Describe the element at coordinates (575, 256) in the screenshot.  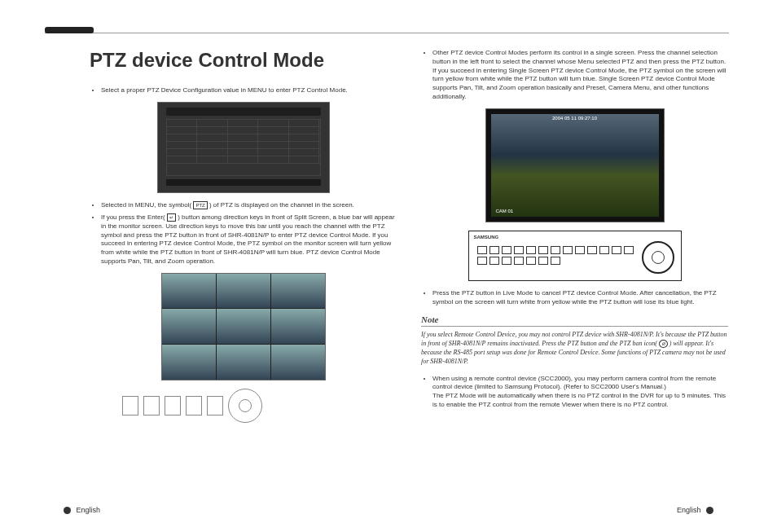
I see `dvr-device-diagram: SAMSUNG` at that location.